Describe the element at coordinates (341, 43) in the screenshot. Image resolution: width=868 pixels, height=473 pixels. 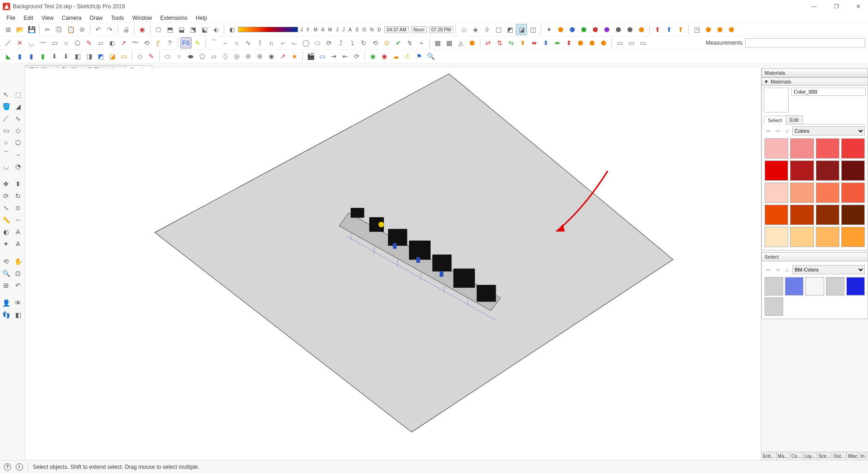
I see `curve-12-icon: ⤴` at that location.